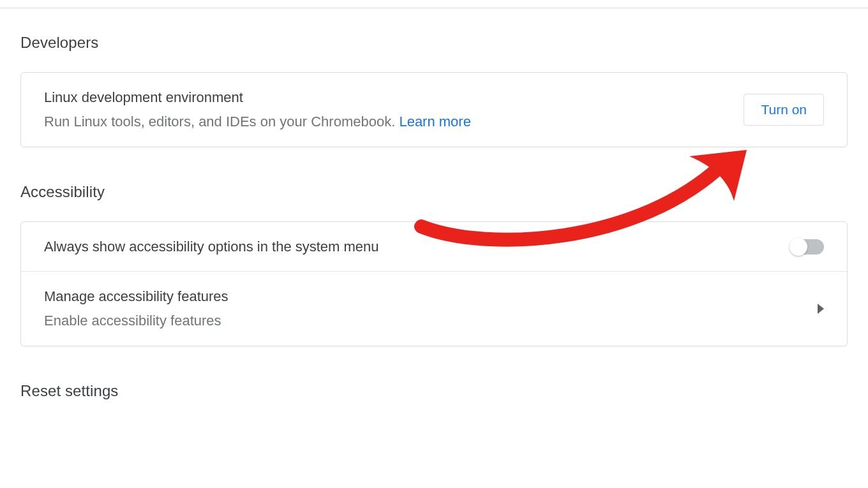 This screenshot has height=488, width=868. I want to click on learn-more-link: Learn more, so click(435, 121).